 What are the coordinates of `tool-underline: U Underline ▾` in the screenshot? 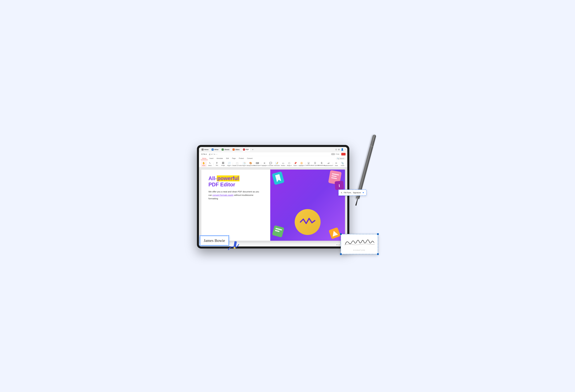 It's located at (309, 164).